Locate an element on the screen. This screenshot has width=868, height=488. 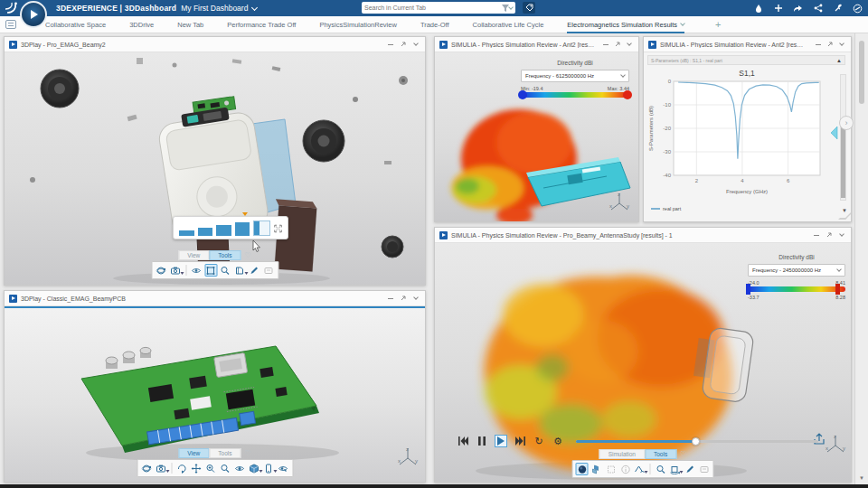
3d-viewport-ant2: Directivity dBi Frequency - 6125000000 H… is located at coordinates (537, 137).